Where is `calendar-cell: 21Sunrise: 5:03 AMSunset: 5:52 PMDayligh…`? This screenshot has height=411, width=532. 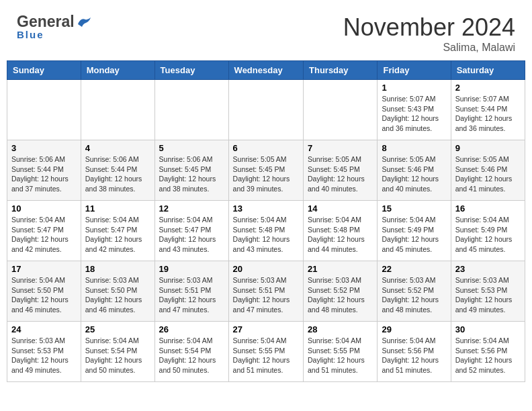
calendar-cell: 21Sunrise: 5:03 AMSunset: 5:52 PMDayligh… is located at coordinates (341, 291).